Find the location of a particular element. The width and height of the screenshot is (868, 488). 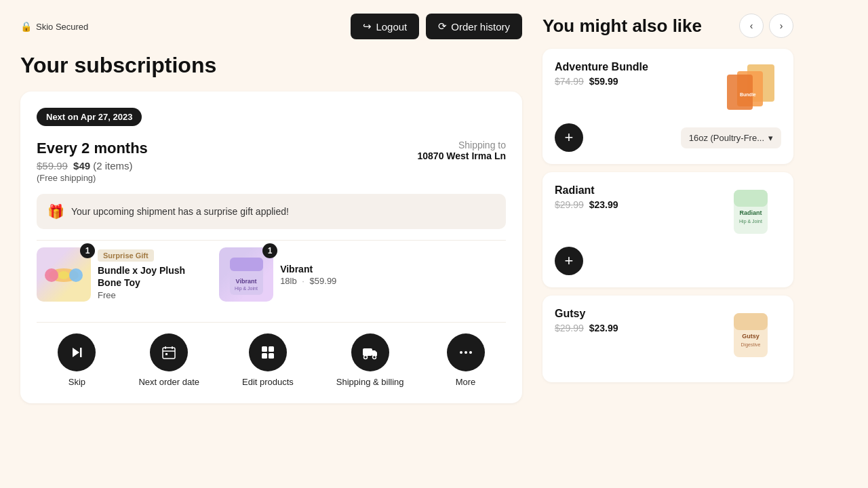

order-history-button: ⟳ Order history is located at coordinates (474, 26).